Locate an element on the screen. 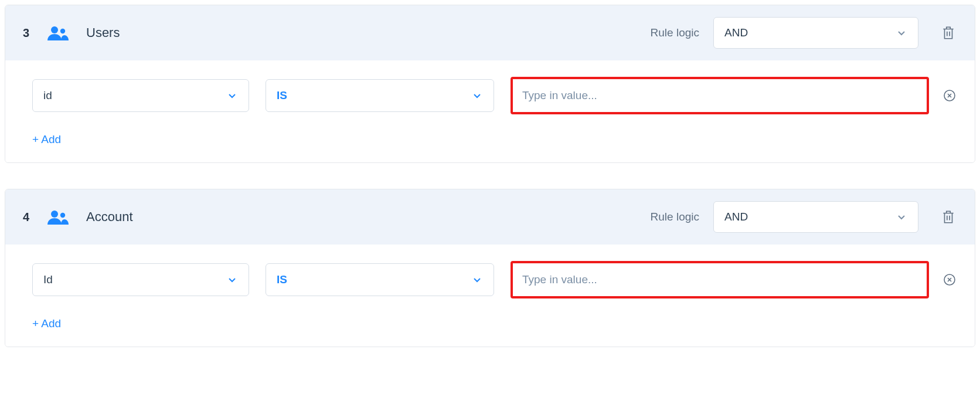  rule-header: 4 Account Rule logic AND is located at coordinates (490, 217).